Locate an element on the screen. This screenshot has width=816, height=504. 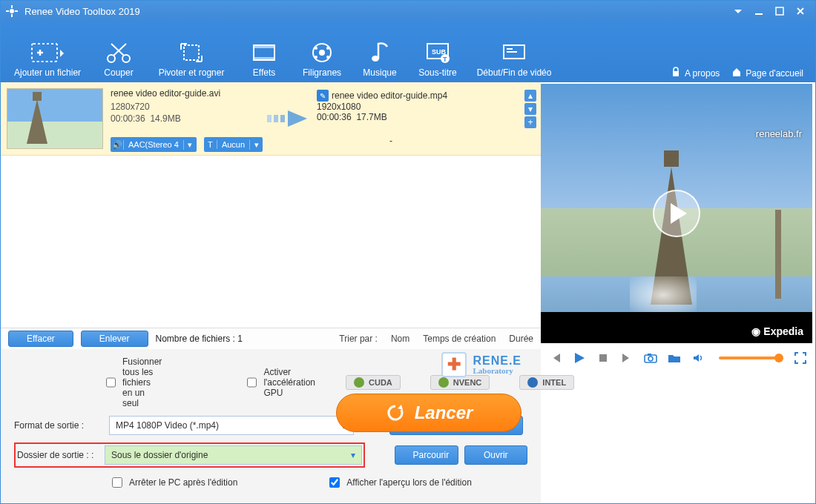
volume-slider is located at coordinates (749, 358).